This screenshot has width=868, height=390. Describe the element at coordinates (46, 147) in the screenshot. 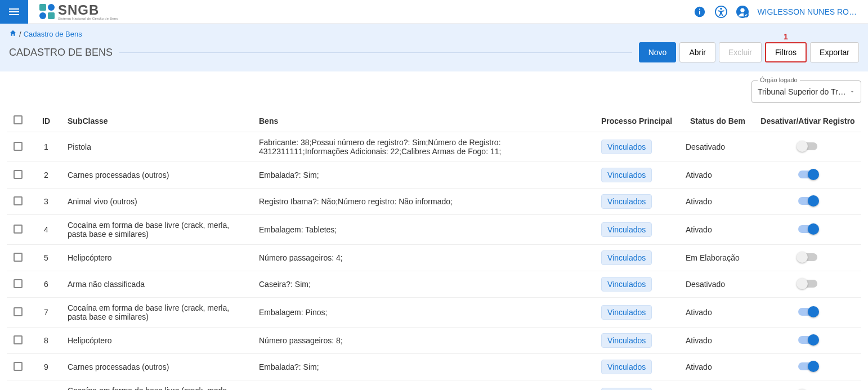

I see `cell-id: 1` at that location.